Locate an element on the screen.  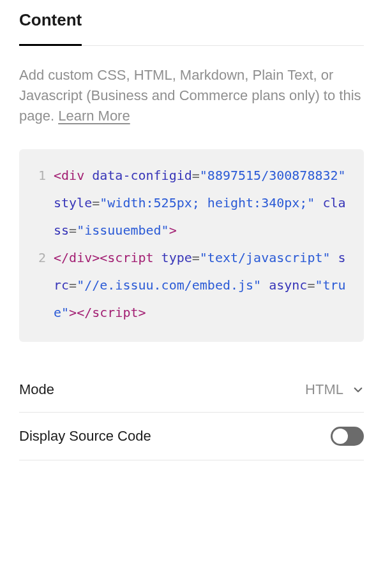
display-source-row: Display Source Code is located at coordinates (192, 436).